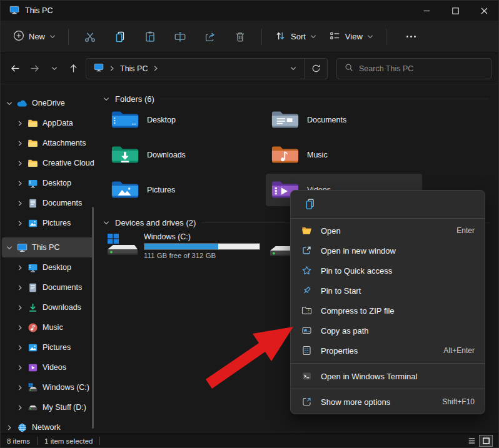 The image size is (499, 448). I want to click on drive-tile-partial, so click(280, 246).